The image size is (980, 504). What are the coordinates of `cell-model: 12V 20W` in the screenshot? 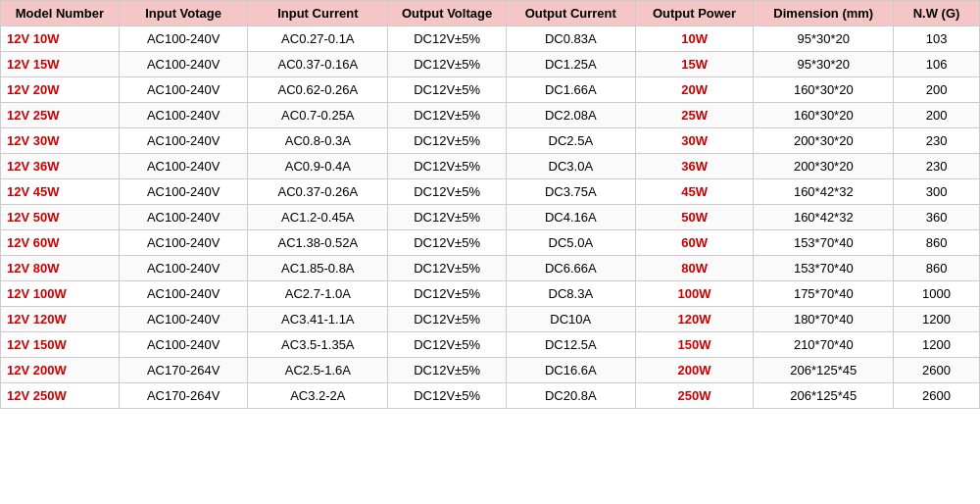 It's located at (61, 90).